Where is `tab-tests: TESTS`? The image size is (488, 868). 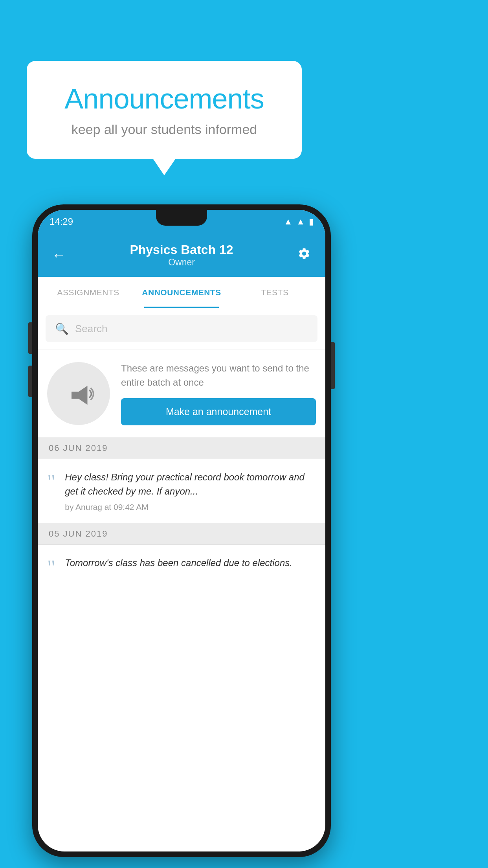
tab-tests: TESTS is located at coordinates (275, 292).